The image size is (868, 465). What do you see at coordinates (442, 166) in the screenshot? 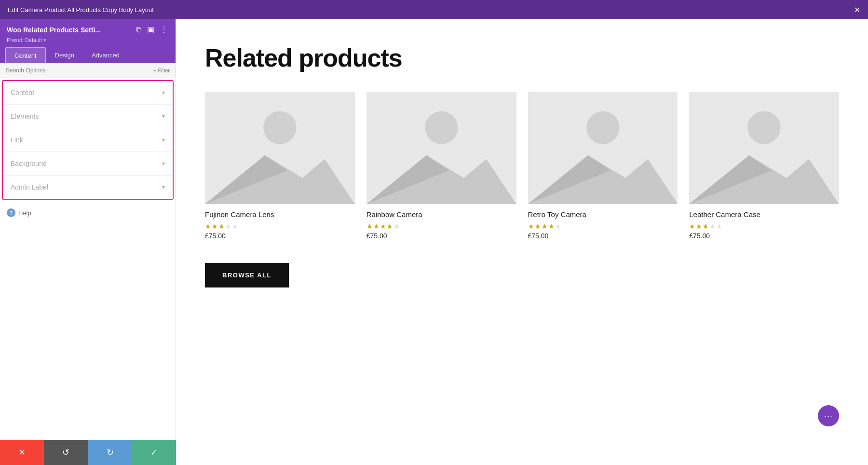
I see `product-card-1: Rainbow Camera ★★★★★ £75.00` at bounding box center [442, 166].